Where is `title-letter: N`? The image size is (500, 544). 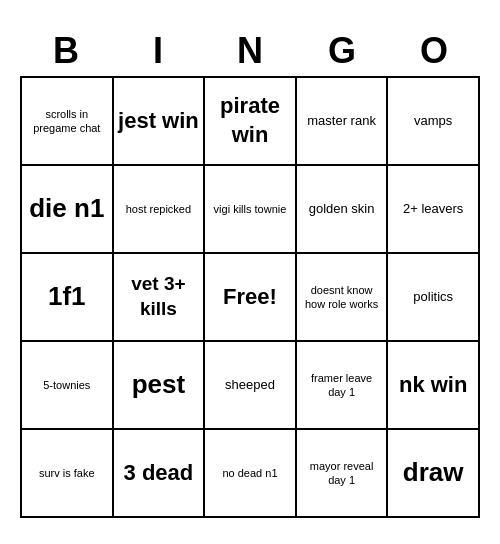 title-letter: N is located at coordinates (250, 51).